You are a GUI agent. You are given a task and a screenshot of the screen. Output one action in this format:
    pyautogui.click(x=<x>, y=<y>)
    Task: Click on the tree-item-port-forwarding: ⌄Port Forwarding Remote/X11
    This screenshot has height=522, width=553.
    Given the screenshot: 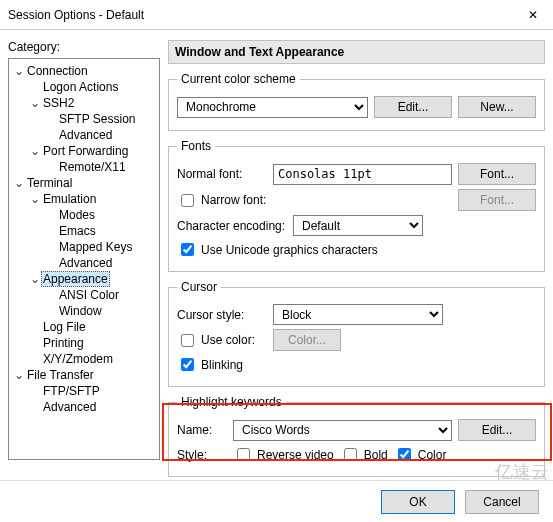 What is the action you would take?
    pyautogui.click(x=93, y=159)
    